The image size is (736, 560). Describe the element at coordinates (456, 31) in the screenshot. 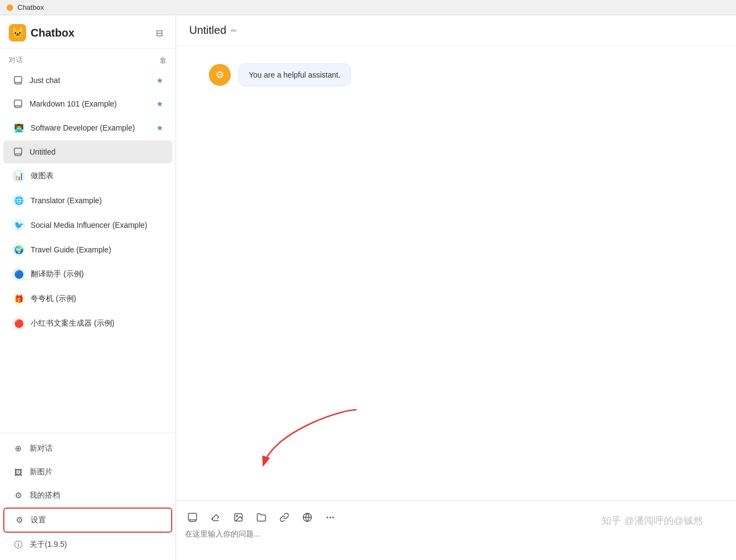

I see `main-header: Untitled ✏` at that location.